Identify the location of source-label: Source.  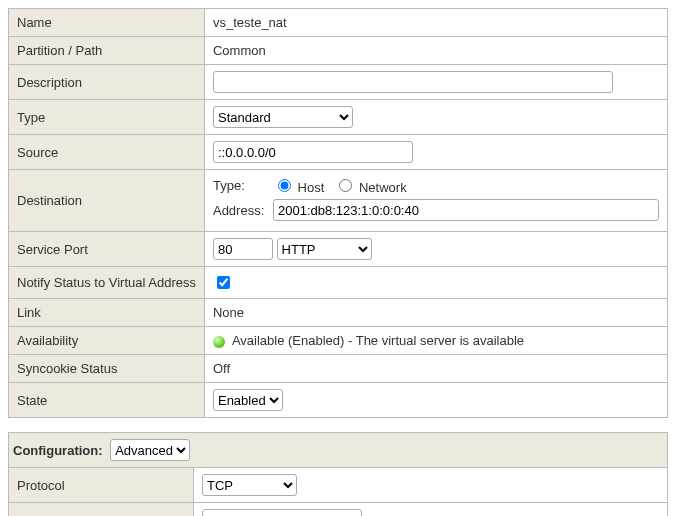
(107, 152).